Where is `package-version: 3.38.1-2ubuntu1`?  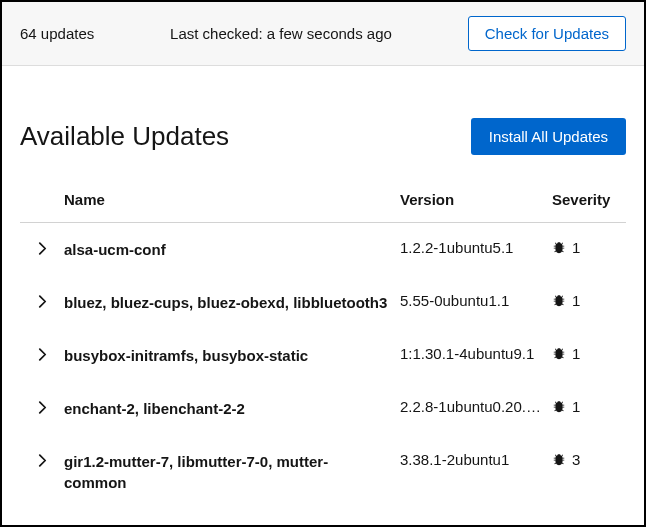
package-version: 3.38.1-2ubuntu1 is located at coordinates (476, 460).